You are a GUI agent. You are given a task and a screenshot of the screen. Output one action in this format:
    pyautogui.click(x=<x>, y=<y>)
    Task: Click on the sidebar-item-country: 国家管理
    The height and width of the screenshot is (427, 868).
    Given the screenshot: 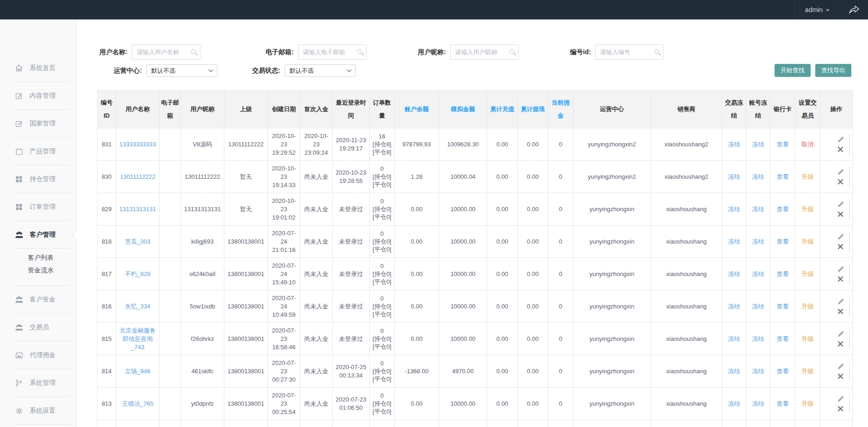 What is the action you would take?
    pyautogui.click(x=38, y=124)
    